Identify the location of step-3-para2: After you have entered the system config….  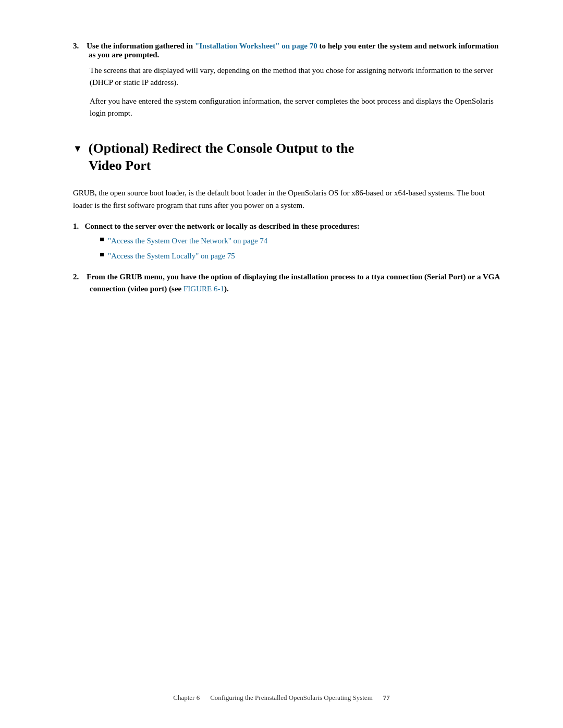
(295, 107).